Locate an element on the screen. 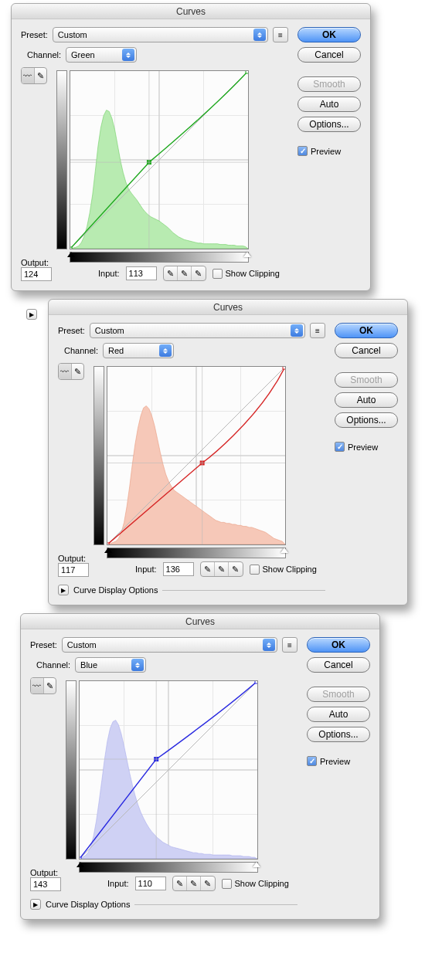  channel-select: Blue is located at coordinates (110, 665).